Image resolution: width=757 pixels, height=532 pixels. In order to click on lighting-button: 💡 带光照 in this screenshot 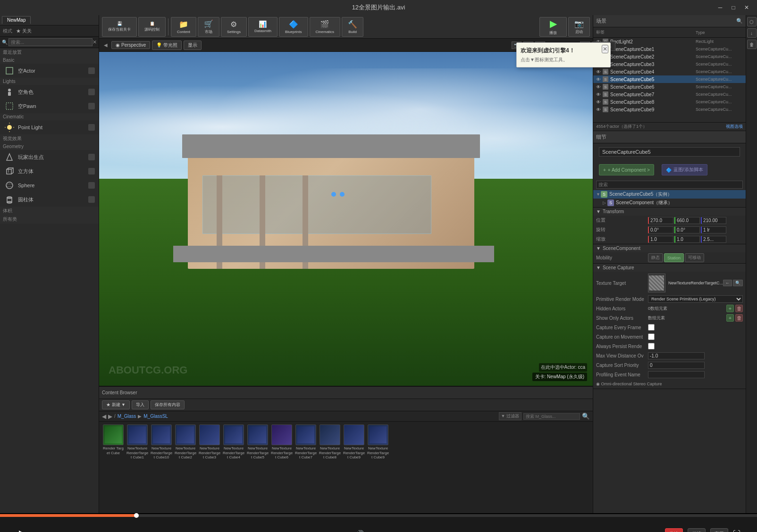, I will do `click(167, 45)`.